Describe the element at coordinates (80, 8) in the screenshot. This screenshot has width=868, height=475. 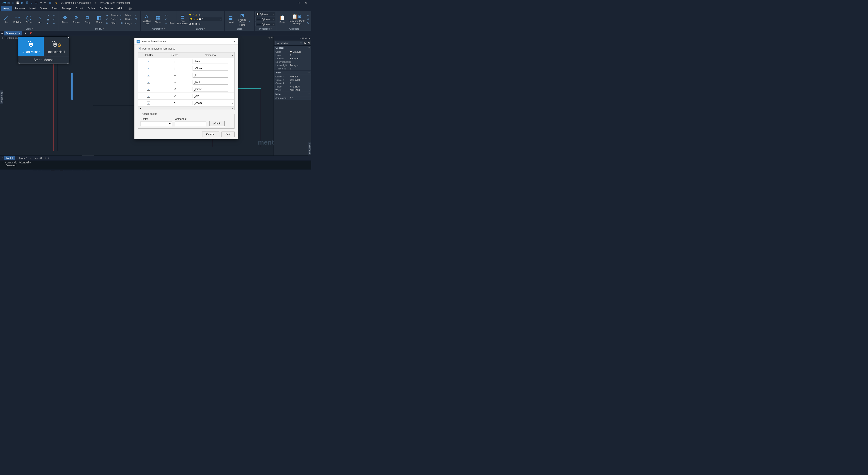
I see `menu-export: Export` at that location.